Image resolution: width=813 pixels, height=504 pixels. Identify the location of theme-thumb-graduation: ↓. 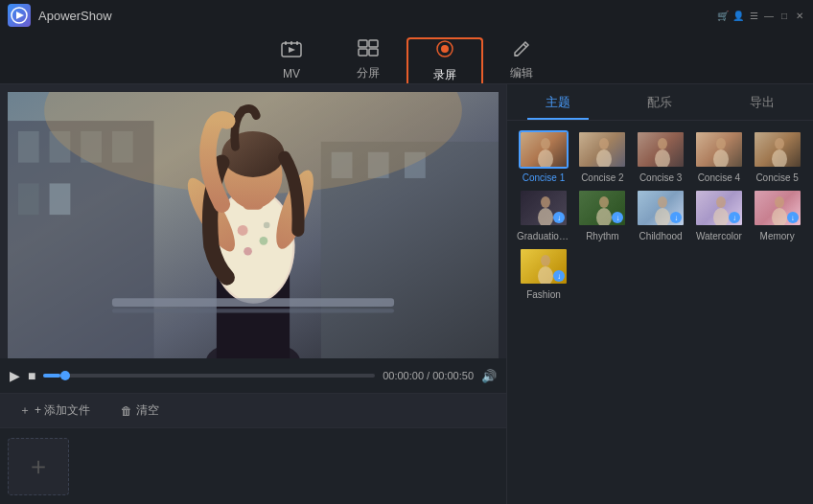
(544, 208).